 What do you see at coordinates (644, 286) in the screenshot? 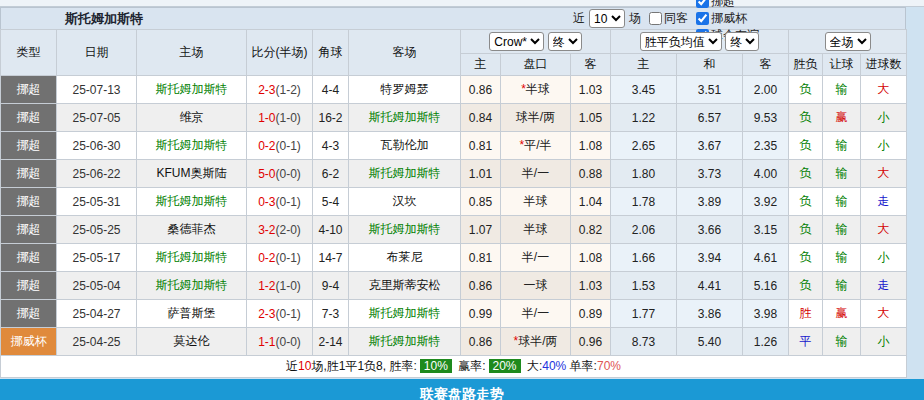
I see `cell-avg-home: 1.53` at bounding box center [644, 286].